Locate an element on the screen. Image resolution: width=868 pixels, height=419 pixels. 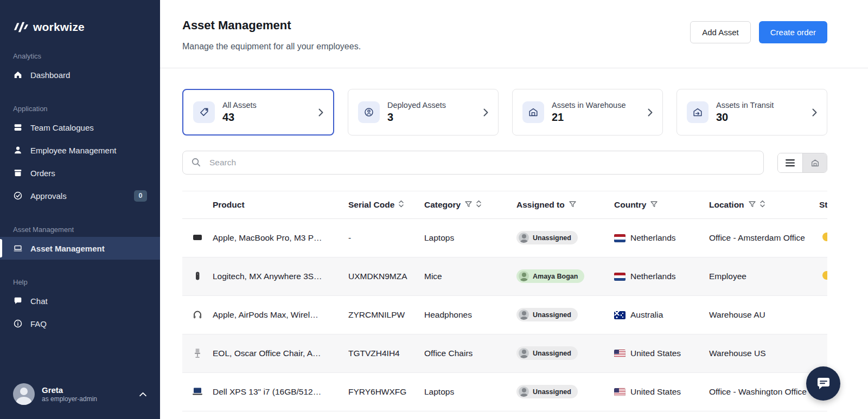
sidebar-item-orders: Orders is located at coordinates (80, 173).